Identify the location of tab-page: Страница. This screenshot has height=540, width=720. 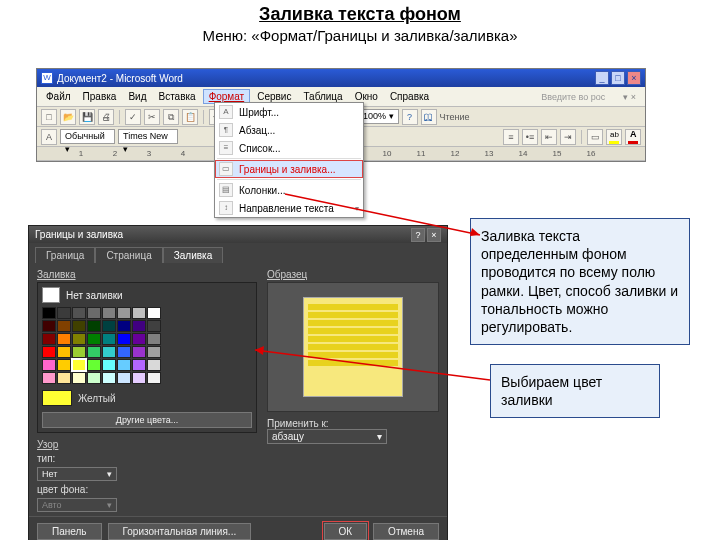
(128, 255).